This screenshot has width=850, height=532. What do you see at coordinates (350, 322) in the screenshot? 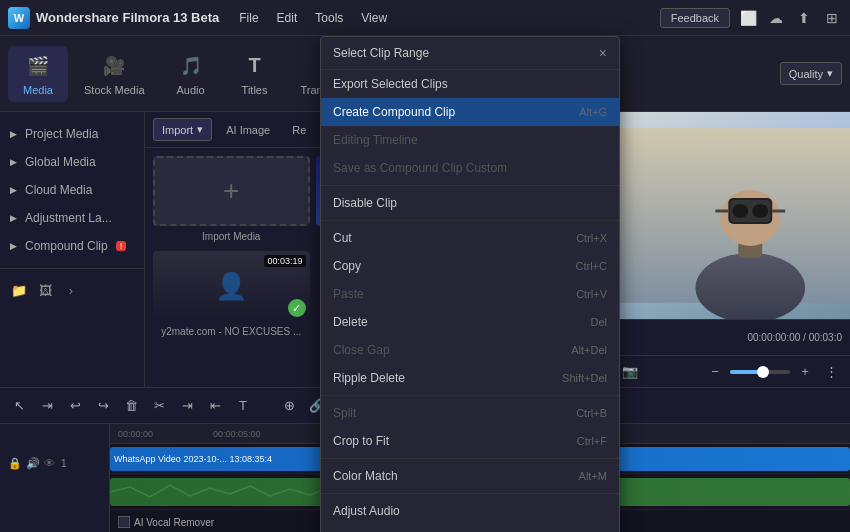
I see `ctx-delete-label: Delete` at bounding box center [350, 322].